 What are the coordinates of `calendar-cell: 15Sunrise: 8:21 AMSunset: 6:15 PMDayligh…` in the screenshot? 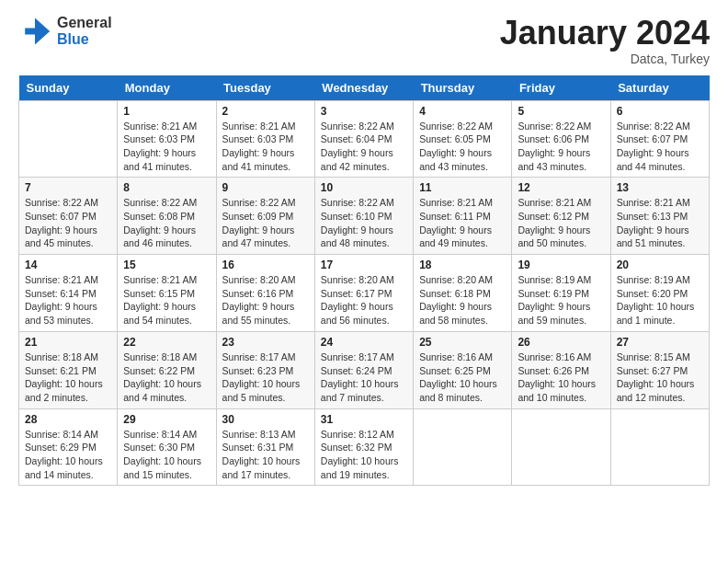 It's located at (167, 293).